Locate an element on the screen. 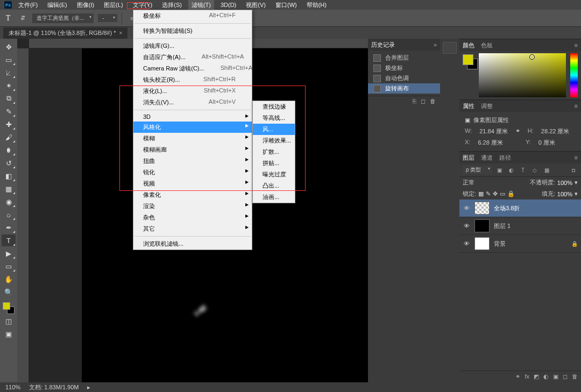 Image resolution: width=581 pixels, height=392 pixels. pen-tool: ✒ is located at coordinates (9, 227).